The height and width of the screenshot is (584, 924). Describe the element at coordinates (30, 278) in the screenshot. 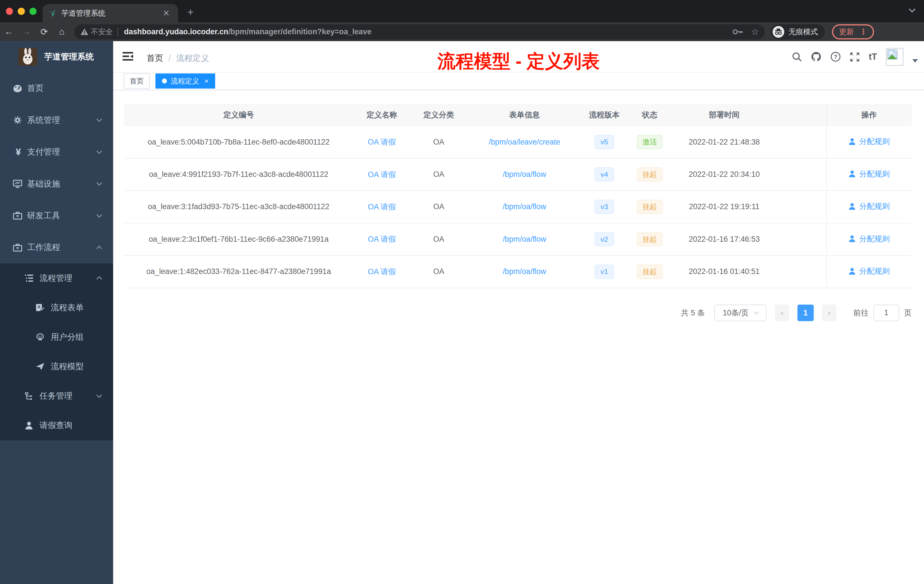

I see `tree-list-icon` at that location.